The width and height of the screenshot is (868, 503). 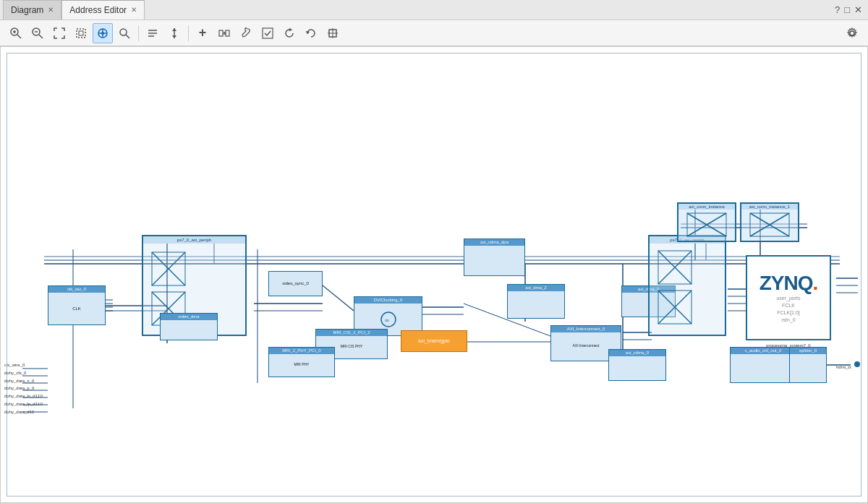 I want to click on tab-address-editor: Address Editor ✕, so click(x=103, y=10).